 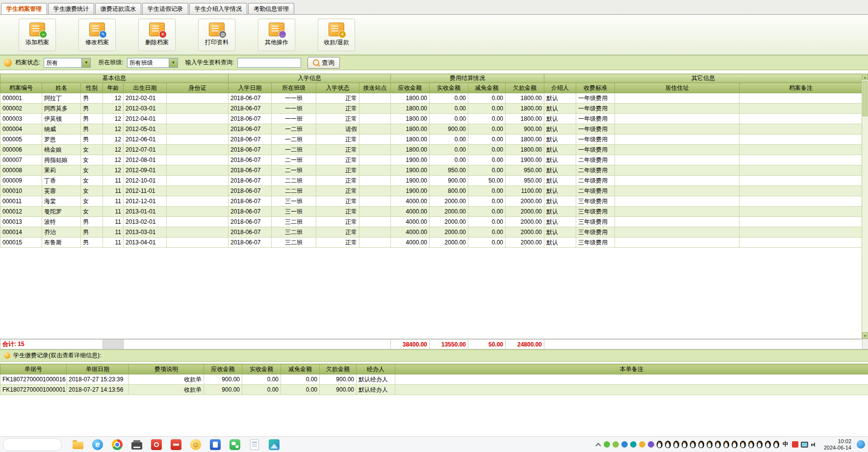 I want to click on scroll-up-arrow-icon: ▲, so click(x=865, y=77).